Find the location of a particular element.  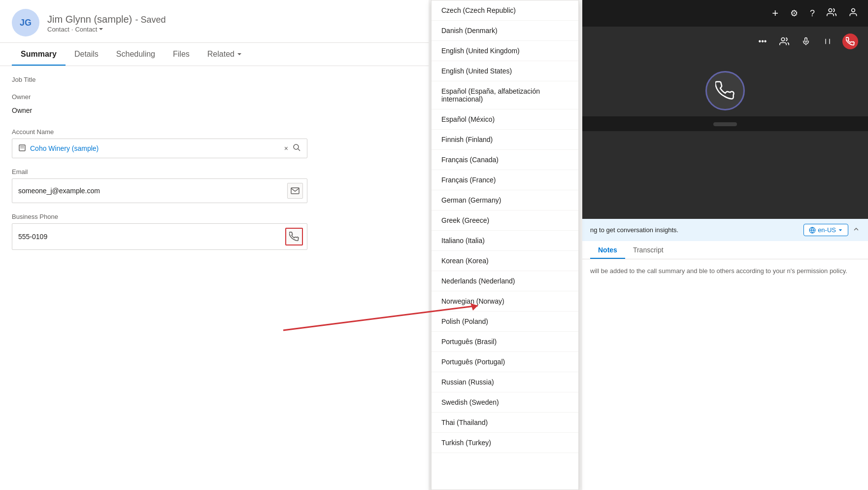

end-call-icon is located at coordinates (850, 41).